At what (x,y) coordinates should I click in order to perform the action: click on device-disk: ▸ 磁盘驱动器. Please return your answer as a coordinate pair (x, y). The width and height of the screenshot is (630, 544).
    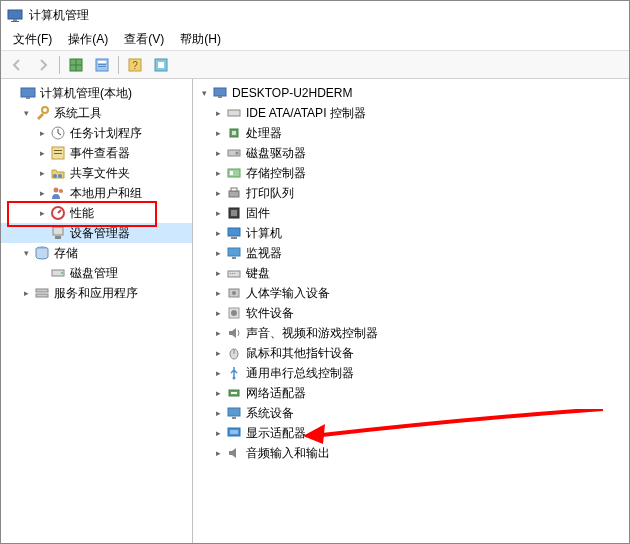
    Looking at the image, I should click on (411, 153).